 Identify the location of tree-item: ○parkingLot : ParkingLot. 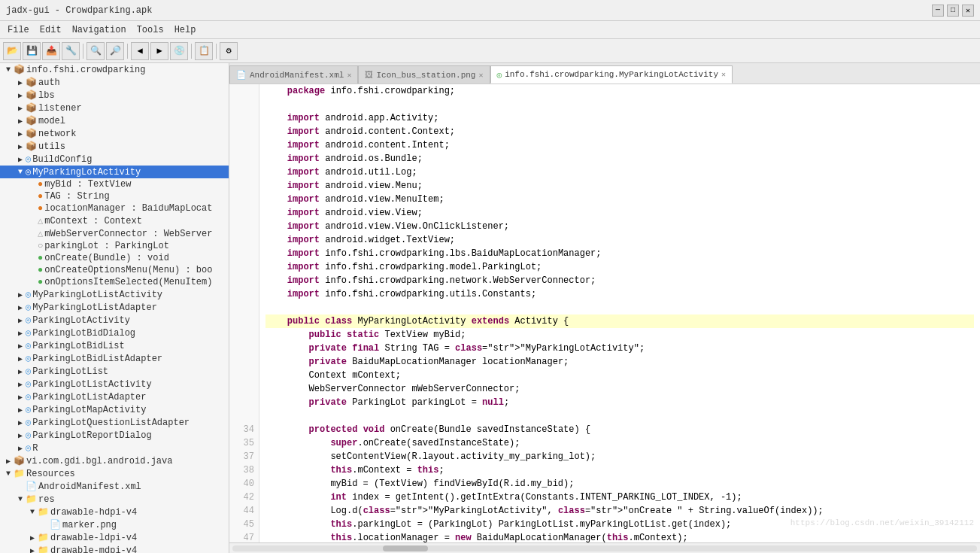
(114, 246).